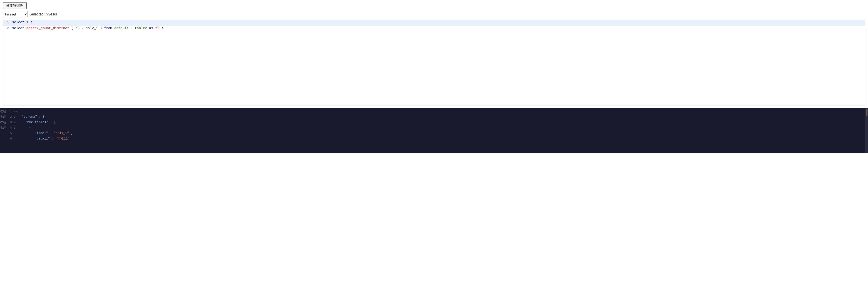  What do you see at coordinates (14, 112) in the screenshot?
I see `chevron-1: ∨` at bounding box center [14, 112].